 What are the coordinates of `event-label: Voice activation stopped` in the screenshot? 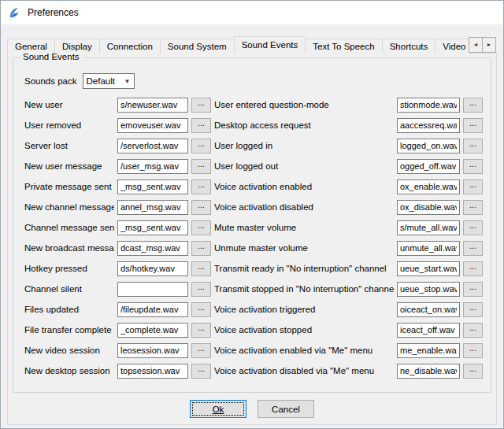 It's located at (304, 330).